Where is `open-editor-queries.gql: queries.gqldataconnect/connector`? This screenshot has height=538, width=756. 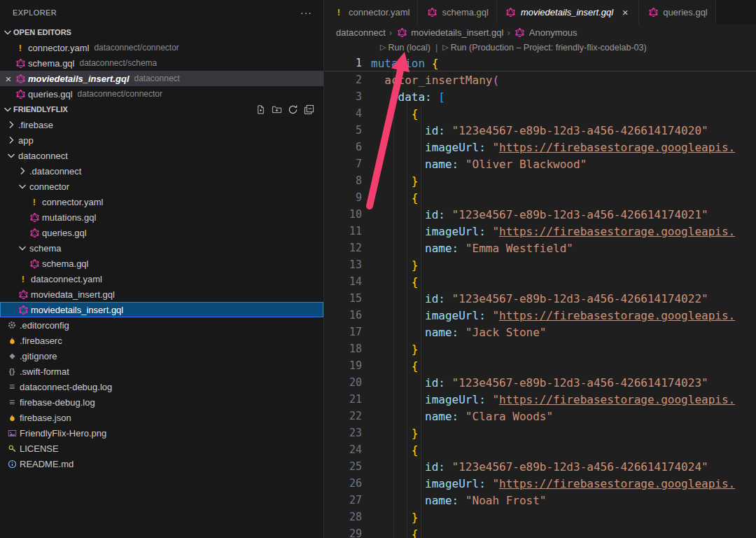 open-editor-queries.gql: queries.gqldataconnect/connector is located at coordinates (162, 94).